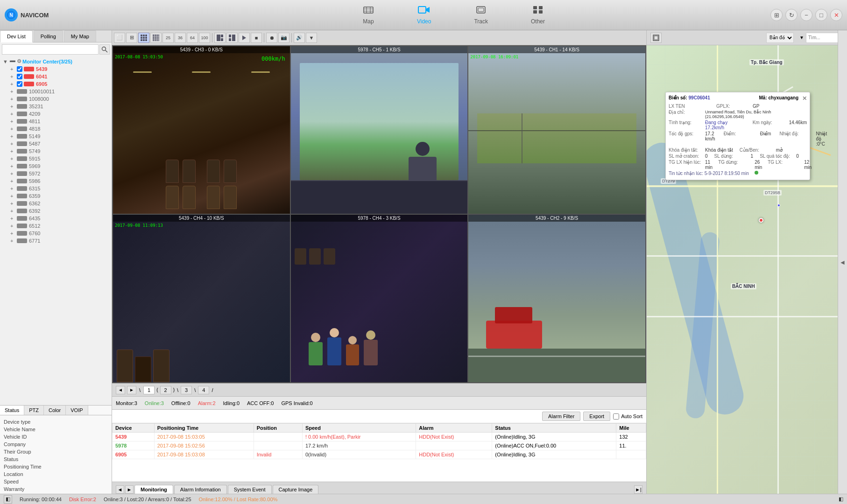  Describe the element at coordinates (132, 38) in the screenshot. I see `vtb-2x2: ⊞` at that location.